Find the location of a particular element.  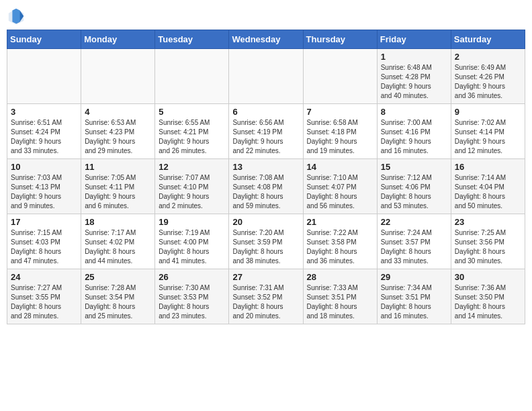

day-number: 30 is located at coordinates (488, 277).